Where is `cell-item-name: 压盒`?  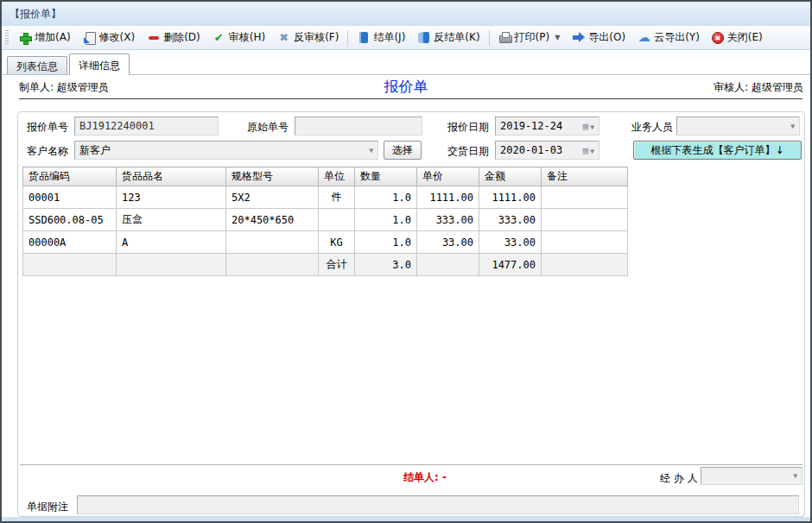
cell-item-name: 压盒 is located at coordinates (171, 220).